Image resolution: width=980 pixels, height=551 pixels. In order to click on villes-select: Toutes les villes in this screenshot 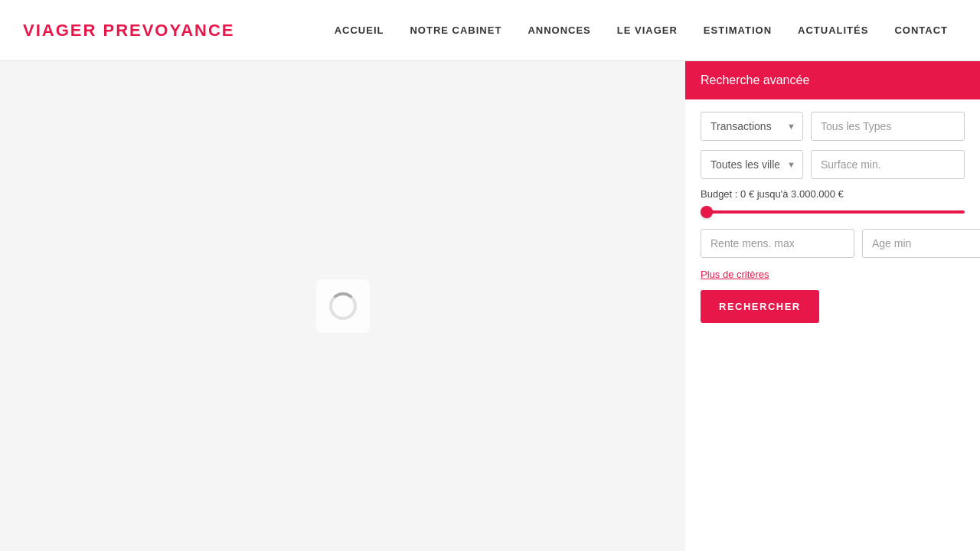, I will do `click(752, 165)`.